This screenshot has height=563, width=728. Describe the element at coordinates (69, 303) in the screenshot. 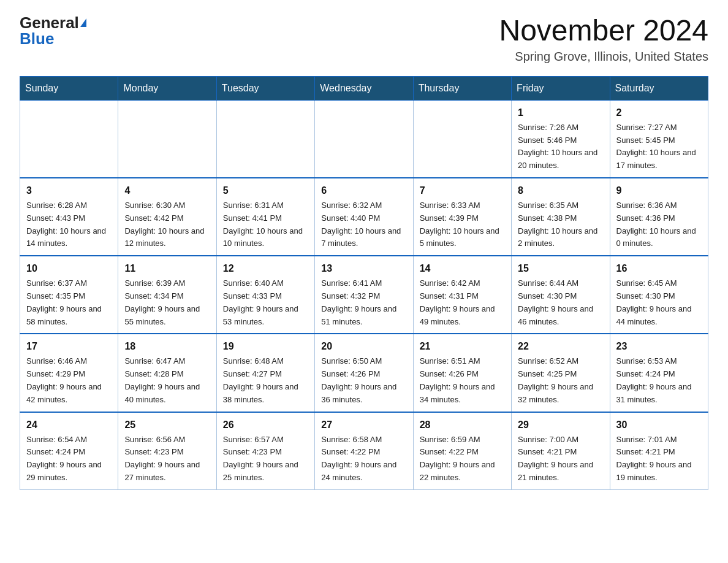

I see `day-info: Sunrise: 6:37 AMSunset: 4:35 PMDaylight:…` at that location.